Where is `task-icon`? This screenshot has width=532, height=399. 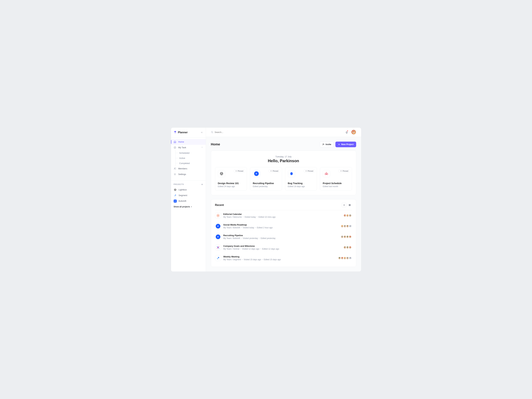
task-icon is located at coordinates (175, 147).